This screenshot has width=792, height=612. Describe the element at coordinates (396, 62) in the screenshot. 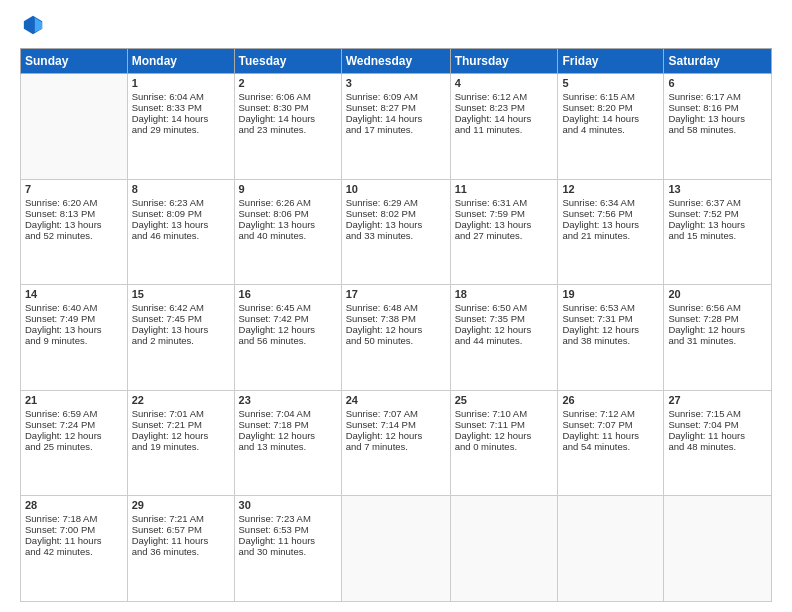

I see `calendar-header-row: SundayMondayTuesdayWednesdayThursdayFrid…` at that location.